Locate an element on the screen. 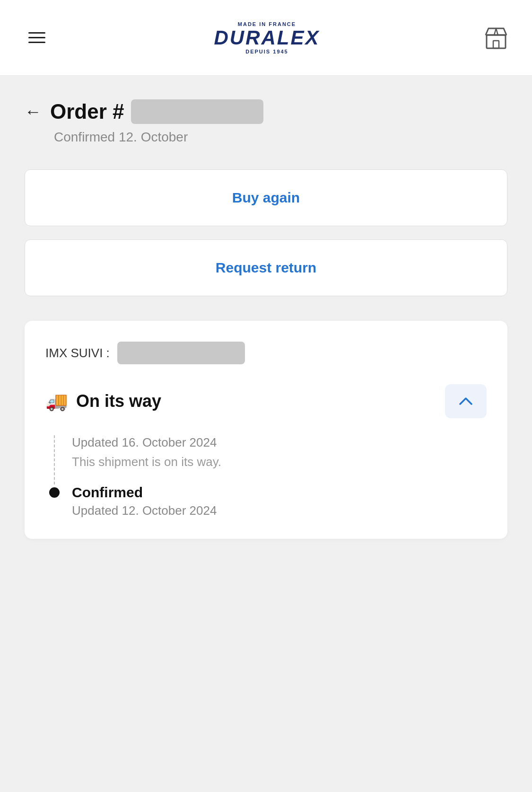 This screenshot has width=532, height=792. confirmed-date: Updated 12. October 2024 is located at coordinates (279, 511).